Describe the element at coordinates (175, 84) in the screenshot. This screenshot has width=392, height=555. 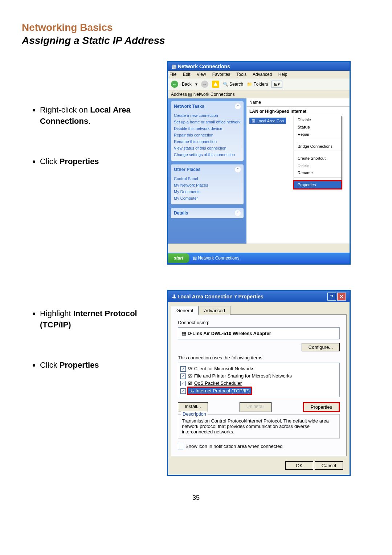
I see `back-icon: ←` at that location.